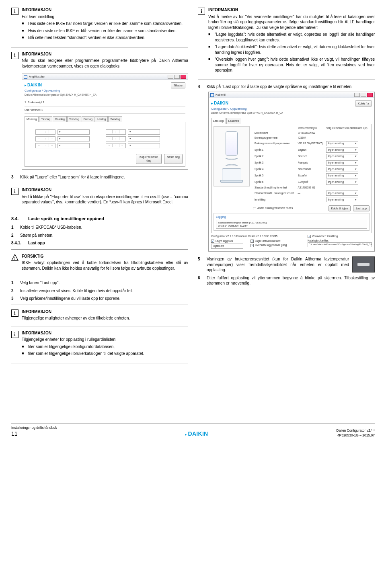  I want to click on caution-icon: !, so click(15, 258).